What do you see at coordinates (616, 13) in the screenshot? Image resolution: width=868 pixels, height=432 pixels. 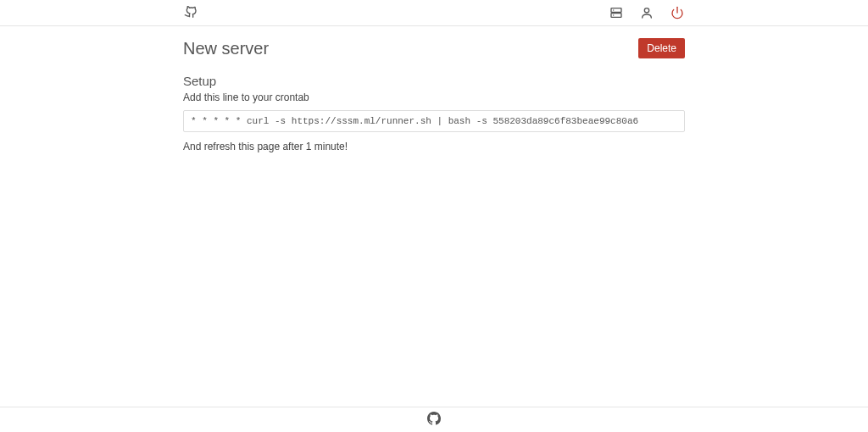 I see `servers-icon` at bounding box center [616, 13].